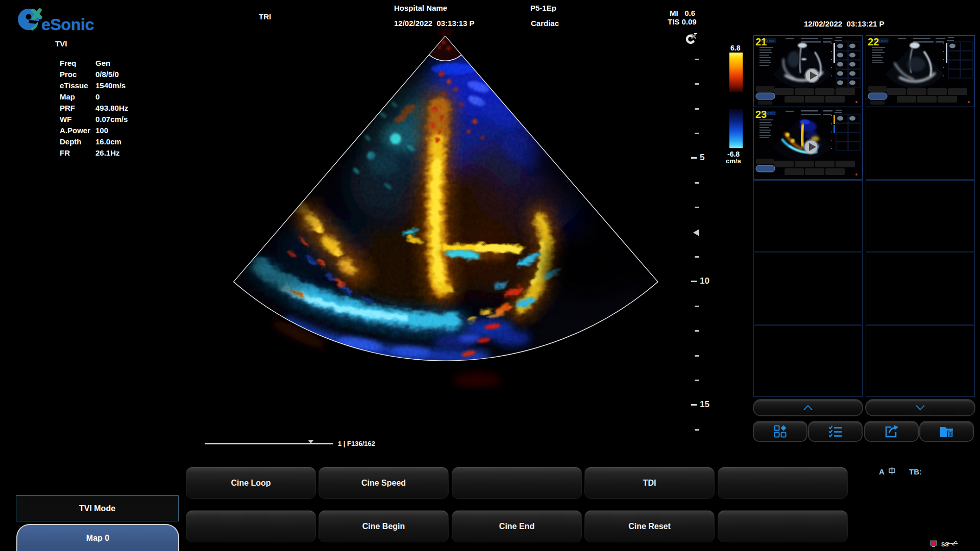 The height and width of the screenshot is (551, 980). I want to click on svg-text: 22, so click(873, 42).